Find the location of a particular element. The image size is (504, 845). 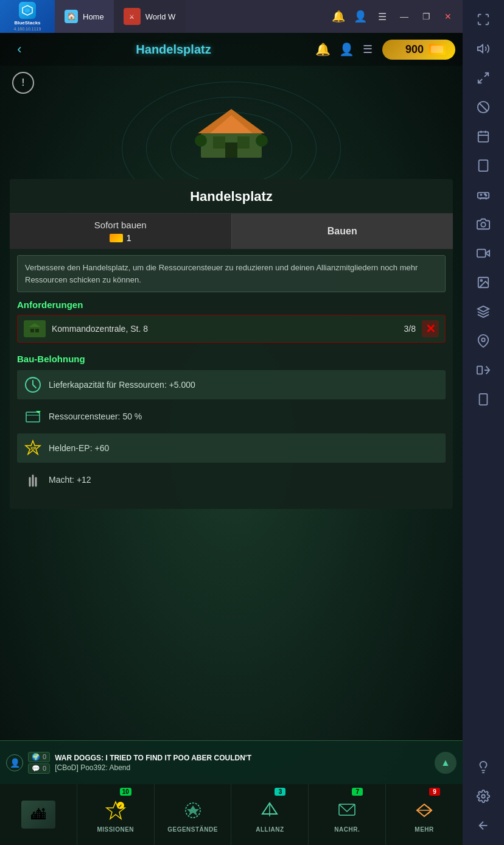

expand-icon is located at coordinates (483, 78).